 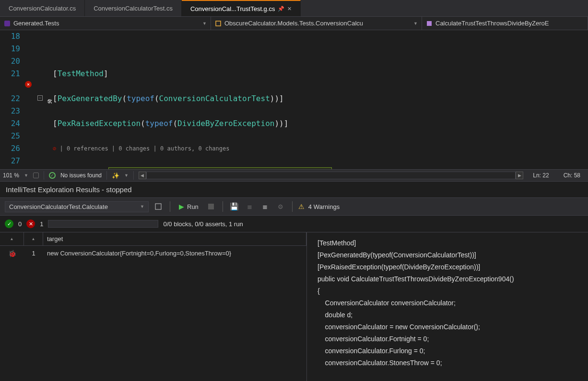 What do you see at coordinates (220, 168) in the screenshot?
I see `highlighted-method-name: CalculateTrustTestThrowsDivideByZeroExce…` at bounding box center [220, 168].